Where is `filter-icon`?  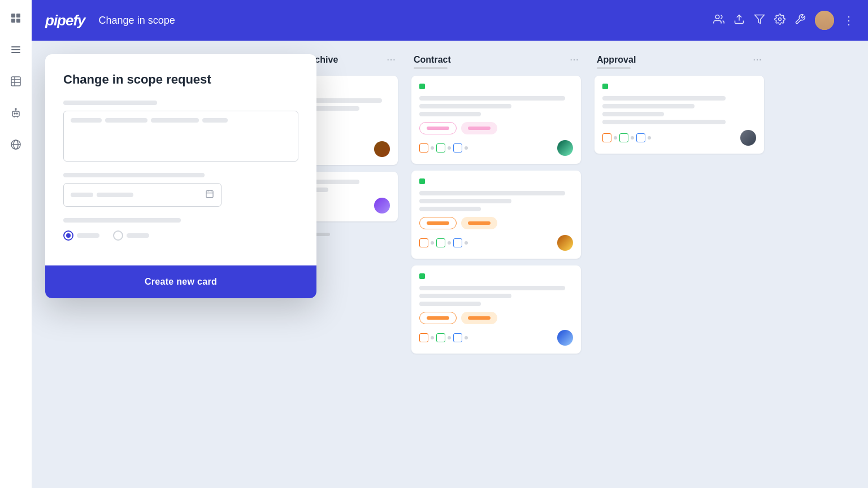 filter-icon is located at coordinates (760, 20).